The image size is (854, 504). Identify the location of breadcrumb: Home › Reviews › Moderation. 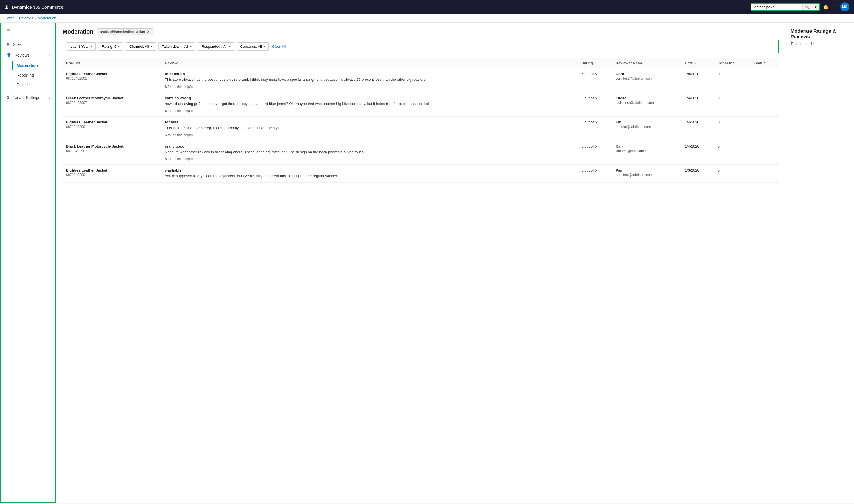
(427, 18).